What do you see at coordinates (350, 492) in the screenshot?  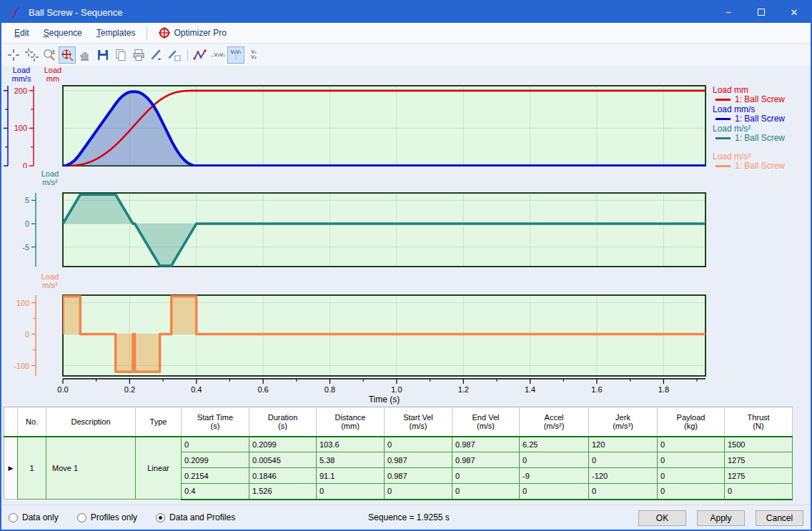 I see `cell-seg4-col6: 0` at bounding box center [350, 492].